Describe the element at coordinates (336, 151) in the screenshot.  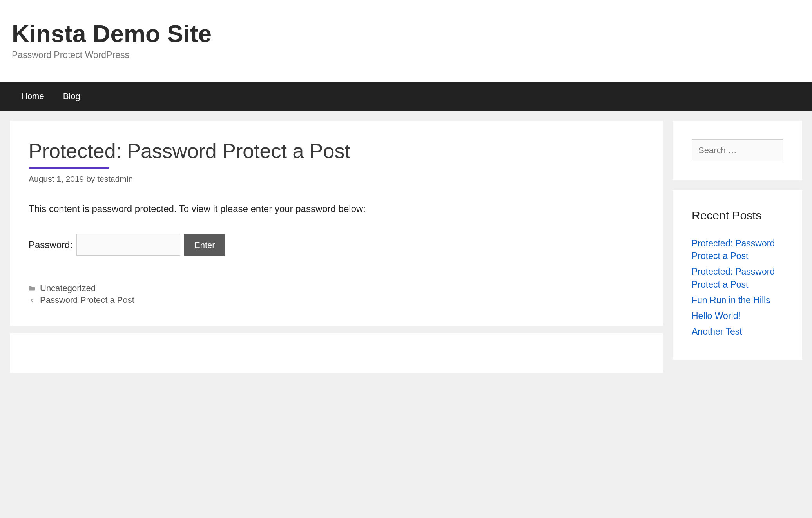
I see `page-title: Protected: Password Protect a Post` at that location.